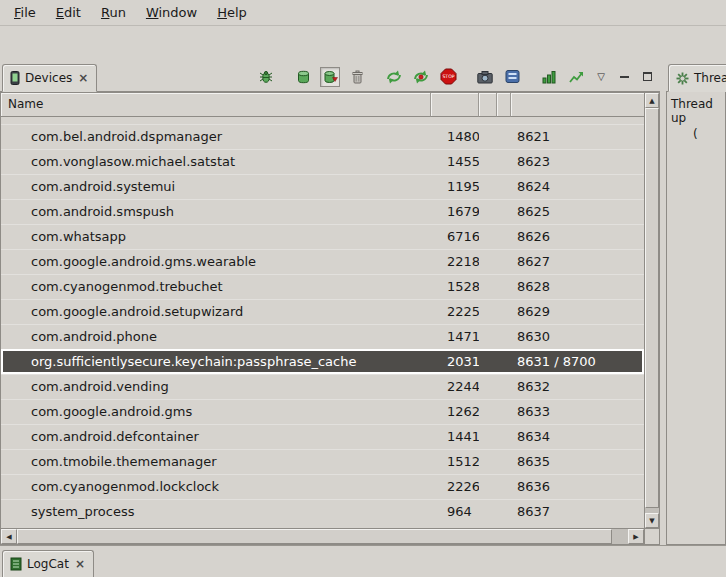  I want to click on process-name: com.google.android.setupwizard, so click(216, 312).